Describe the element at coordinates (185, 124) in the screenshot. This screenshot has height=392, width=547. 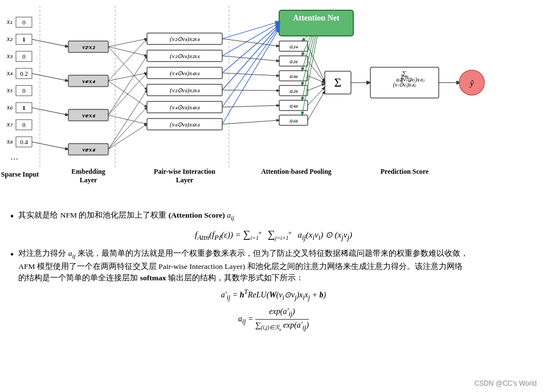
I see `svg-text: (v₆⊙v₈)x₆x₈` at that location.